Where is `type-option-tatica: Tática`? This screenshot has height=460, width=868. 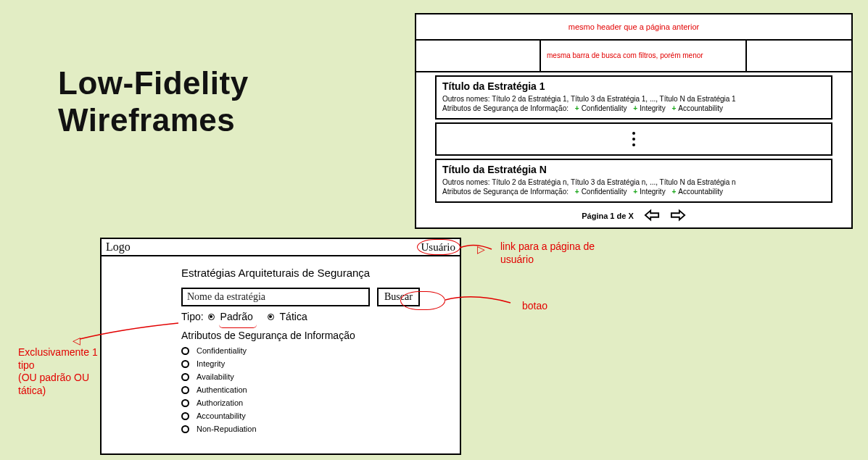 type-option-tatica: Tática is located at coordinates (294, 317).